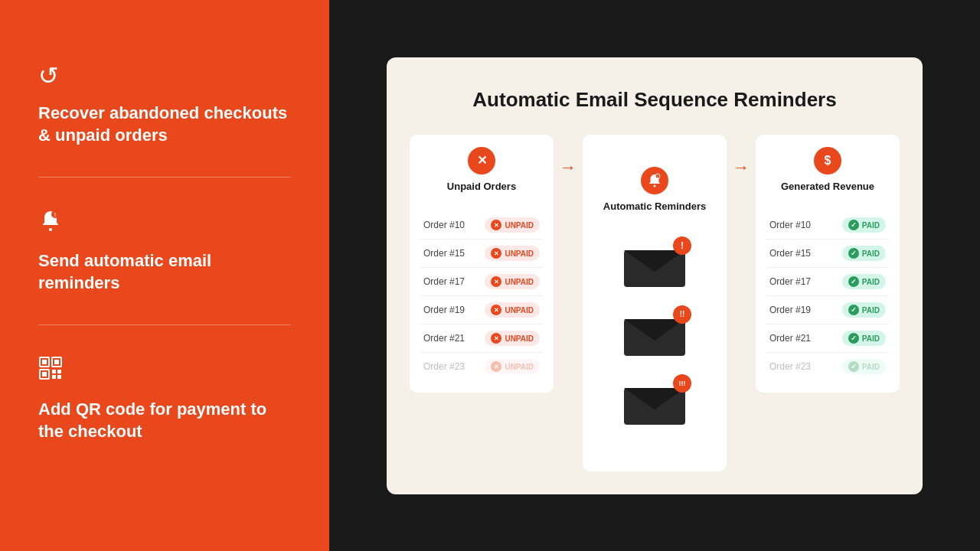 The height and width of the screenshot is (551, 980). I want to click on feature-qr-text: Add QR code for payment to the checkout, so click(165, 421).